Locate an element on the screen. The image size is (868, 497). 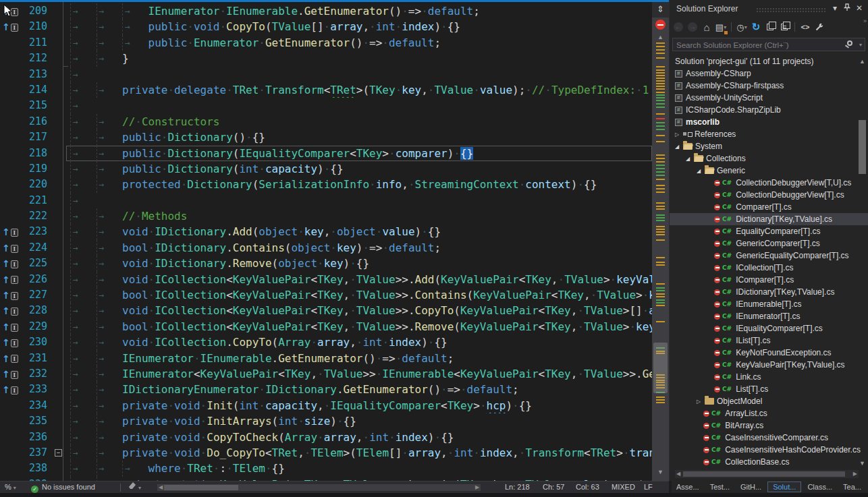
code-line-233: ↑I233→→IDictionaryEnumerator·IDictionary… is located at coordinates (326, 390).